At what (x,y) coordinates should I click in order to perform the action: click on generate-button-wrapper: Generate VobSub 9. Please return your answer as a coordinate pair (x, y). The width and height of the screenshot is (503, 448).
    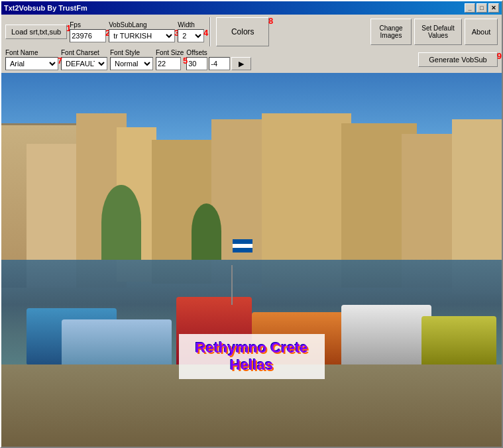
    Looking at the image, I should click on (458, 60).